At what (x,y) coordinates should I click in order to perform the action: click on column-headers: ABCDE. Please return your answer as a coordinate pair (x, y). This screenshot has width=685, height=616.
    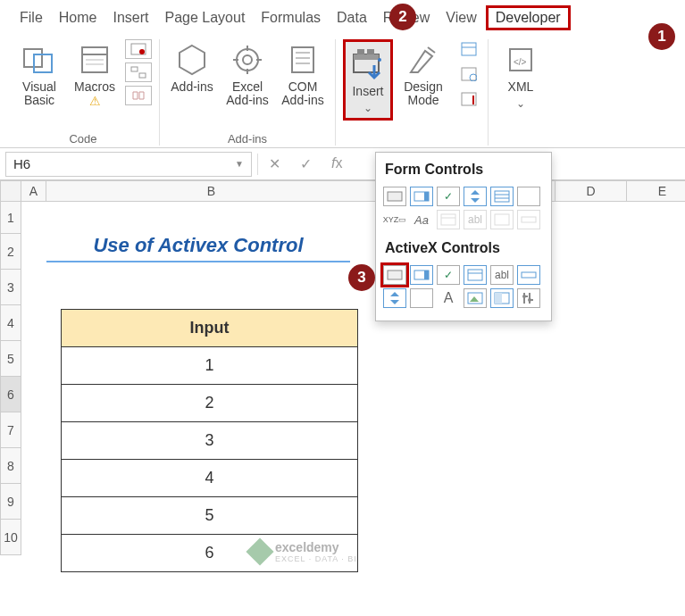
    Looking at the image, I should click on (354, 191).